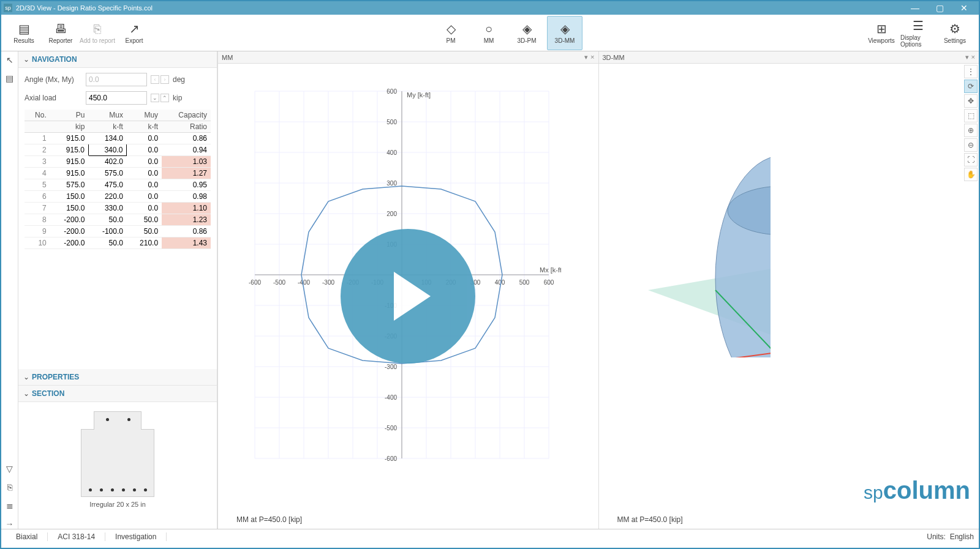 The image size is (980, 549). Describe the element at coordinates (962, 537) in the screenshot. I see `units-value: English` at that location.